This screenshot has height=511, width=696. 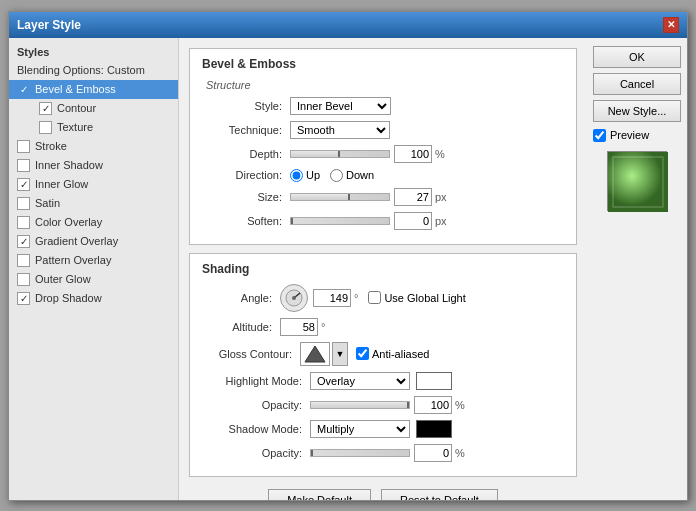 What do you see at coordinates (94, 222) in the screenshot?
I see `sidebar-item-color-overlay: Color Overlay` at bounding box center [94, 222].